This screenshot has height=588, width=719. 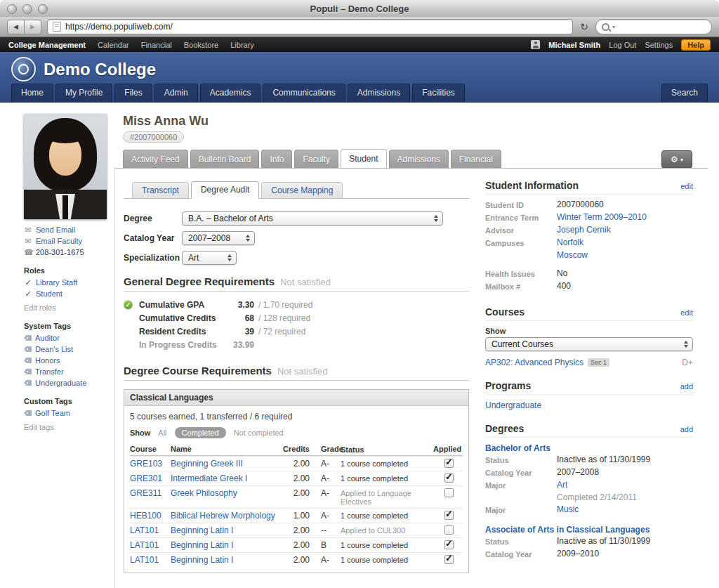 I want to click on student-photo, so click(x=65, y=166).